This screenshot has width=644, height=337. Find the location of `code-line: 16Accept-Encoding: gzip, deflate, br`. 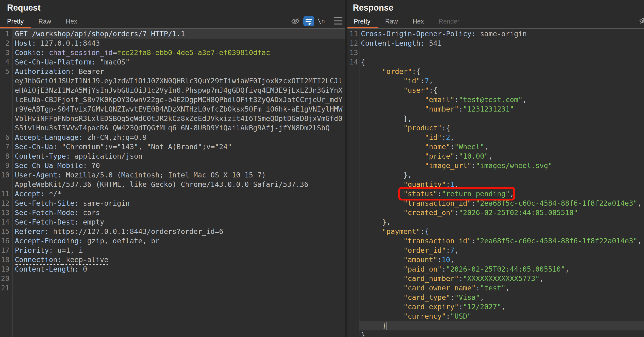

code-line: 16Accept-Encoding: gzip, deflate, br is located at coordinates (172, 241).